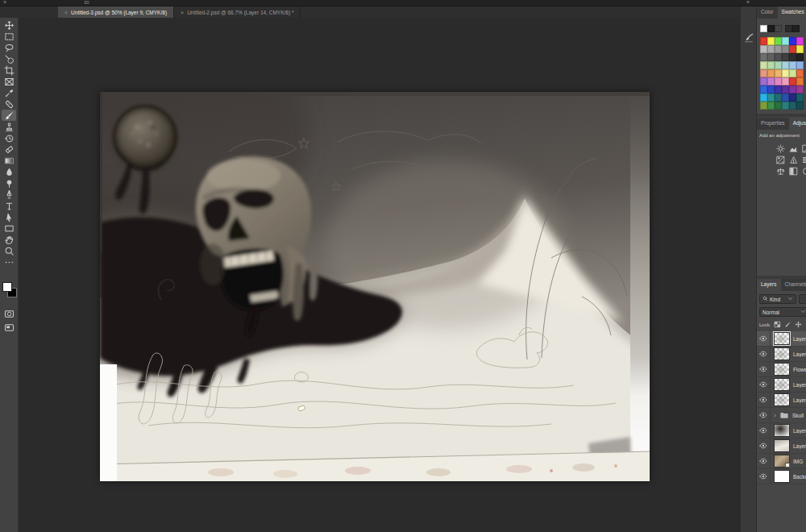  What do you see at coordinates (800, 461) in the screenshot?
I see `layer-name: IMG_55` at bounding box center [800, 461].